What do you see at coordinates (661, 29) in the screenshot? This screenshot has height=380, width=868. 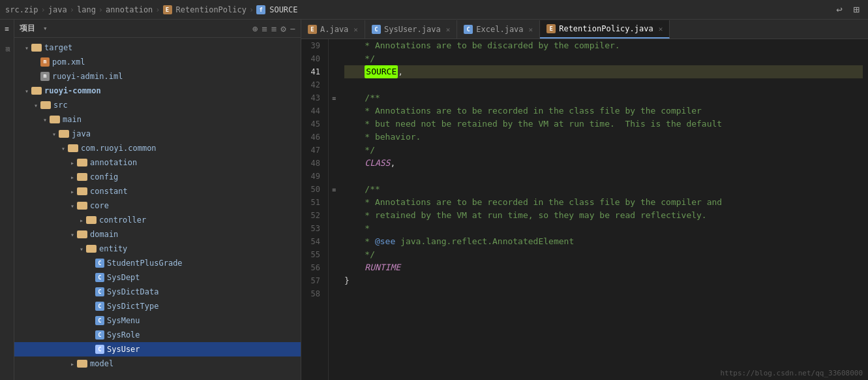 I see `tab-close-retention: ✕` at bounding box center [661, 29].